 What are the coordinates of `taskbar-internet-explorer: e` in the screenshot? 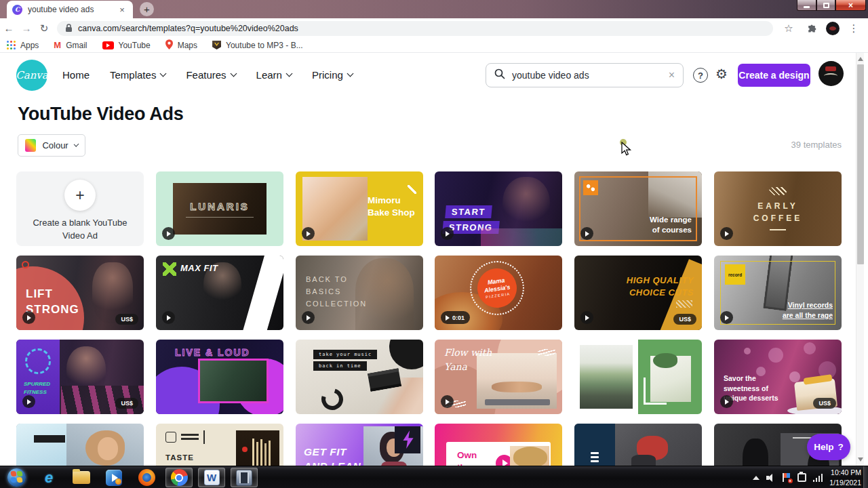 It's located at (49, 477).